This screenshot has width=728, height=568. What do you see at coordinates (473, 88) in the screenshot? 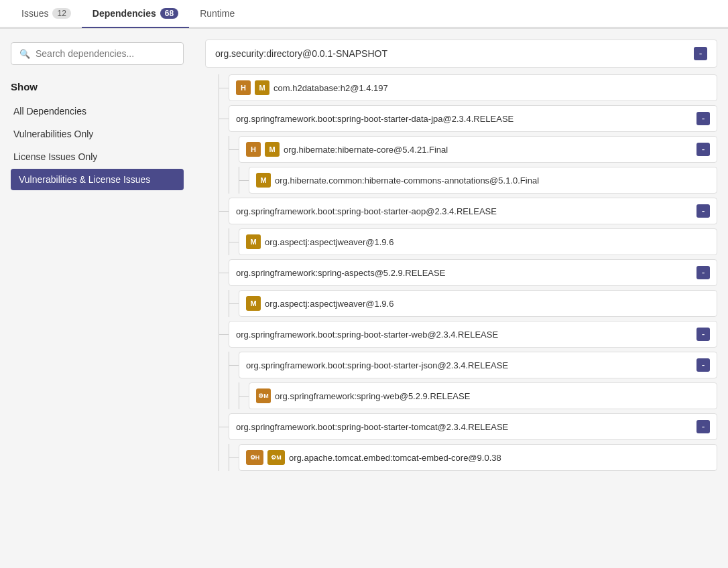
I see `dep-h2database-box: H M com.h2database:h2@1.4.197` at bounding box center [473, 88].